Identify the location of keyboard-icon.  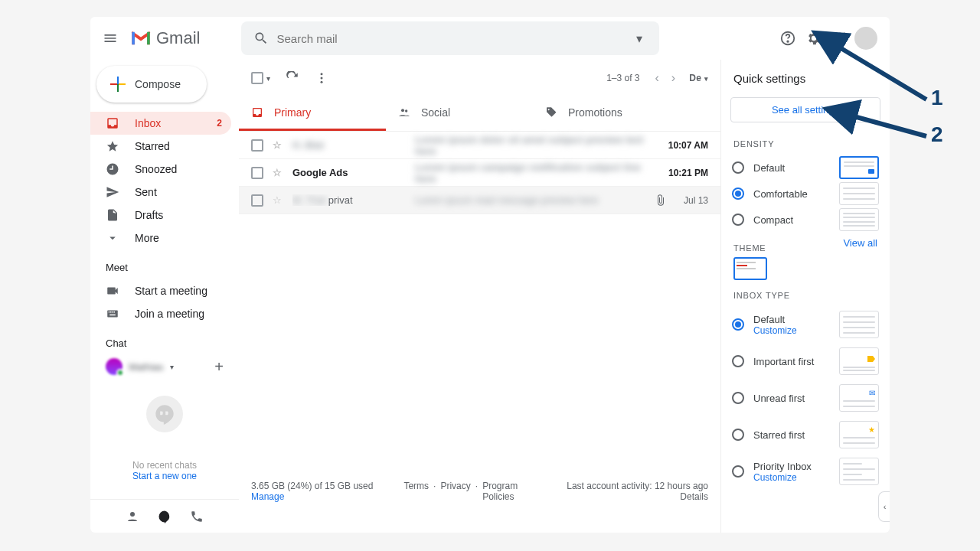
(113, 314).